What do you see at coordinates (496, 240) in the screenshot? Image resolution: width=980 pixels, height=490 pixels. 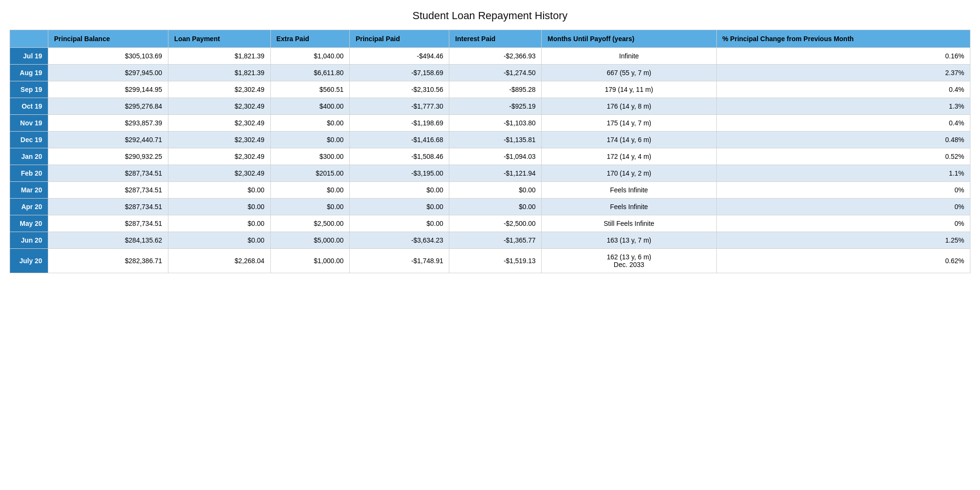 I see `cell-11-5: -$1,365.77` at bounding box center [496, 240].